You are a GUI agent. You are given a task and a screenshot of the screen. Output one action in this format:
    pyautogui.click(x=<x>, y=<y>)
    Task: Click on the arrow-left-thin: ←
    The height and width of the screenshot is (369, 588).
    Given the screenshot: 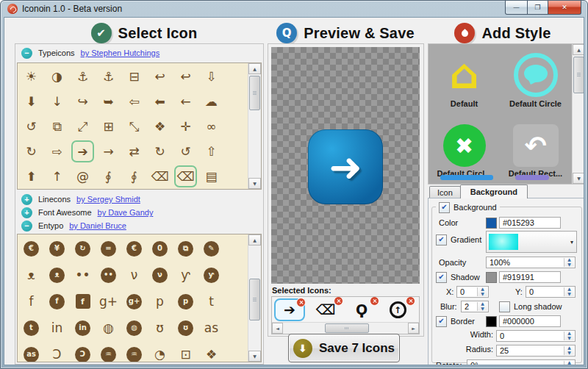 What is the action you would take?
    pyautogui.click(x=185, y=101)
    